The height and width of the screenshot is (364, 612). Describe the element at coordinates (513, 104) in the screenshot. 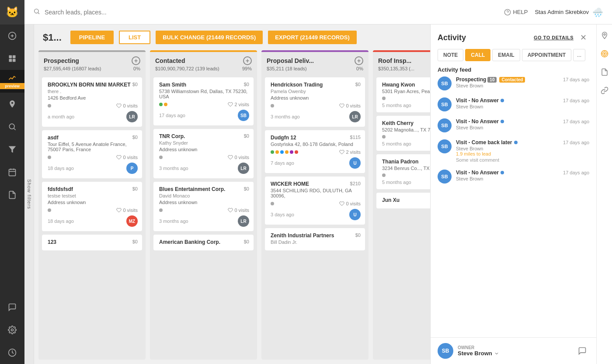

I see `feed-item: SB Visit - No Answer 17 days ago Steve B…` at that location.